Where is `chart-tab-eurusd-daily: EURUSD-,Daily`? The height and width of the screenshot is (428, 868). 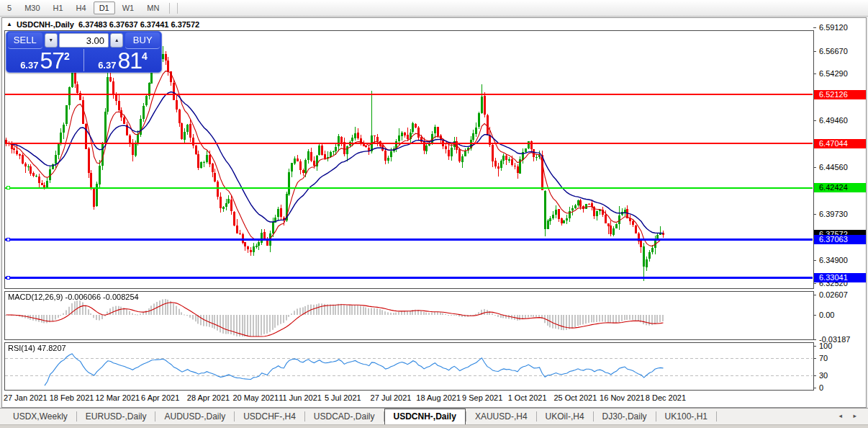 chart-tab-eurusd-daily: EURUSD-,Daily is located at coordinates (117, 416).